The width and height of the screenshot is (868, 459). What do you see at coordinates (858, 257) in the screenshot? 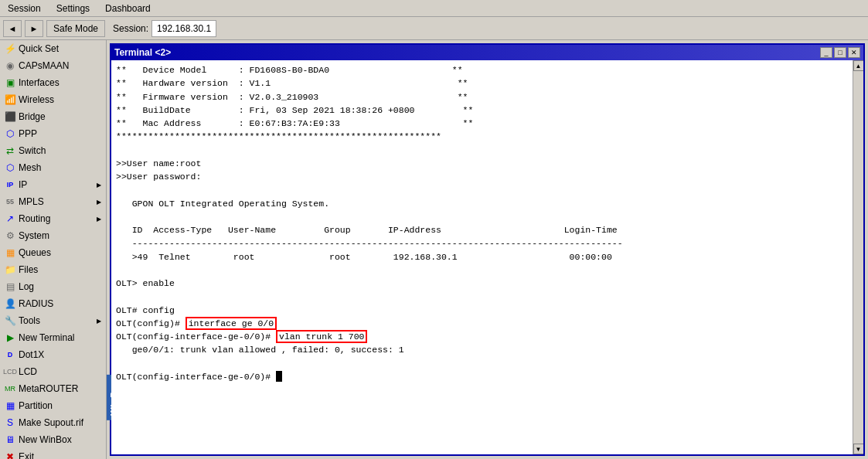
I see `terminal-scrollbar: ▲ ▼` at bounding box center [858, 257].